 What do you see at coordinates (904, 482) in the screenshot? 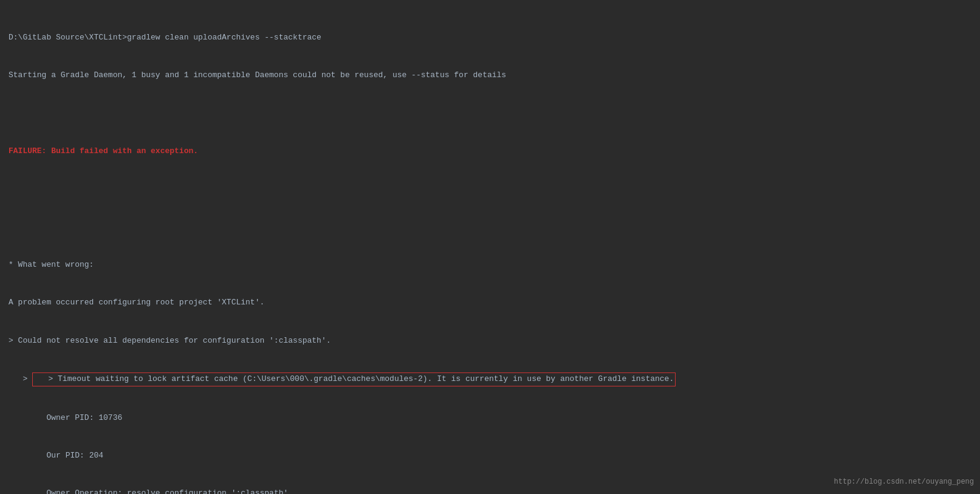
I see `watermark: http://blog.csdn.net/ouyang_peng` at bounding box center [904, 482].